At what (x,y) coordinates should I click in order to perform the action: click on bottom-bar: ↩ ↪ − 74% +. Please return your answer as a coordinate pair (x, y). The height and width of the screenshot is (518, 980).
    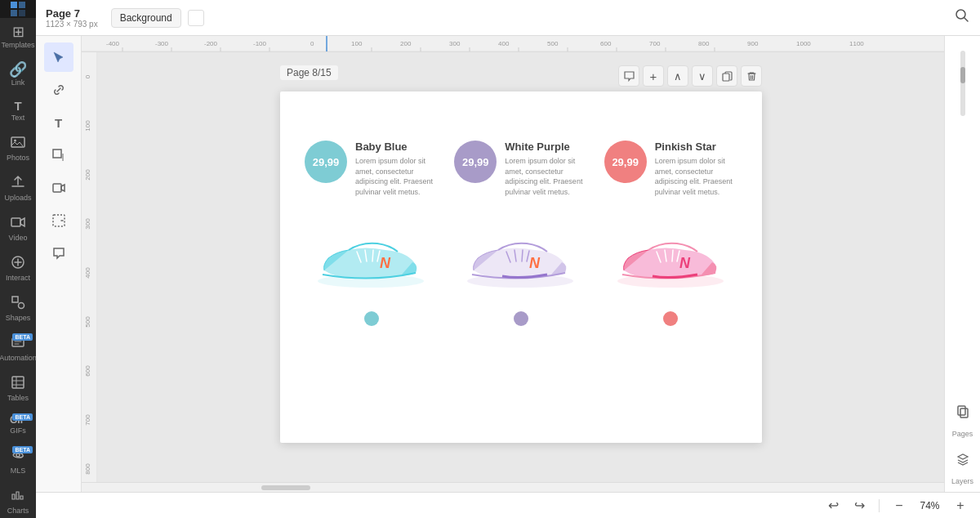
    Looking at the image, I should click on (508, 505).